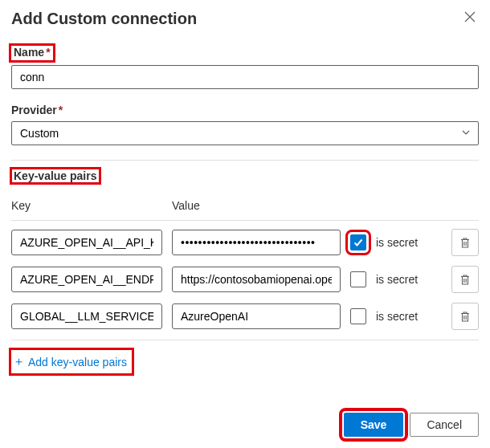 The image size is (490, 448). What do you see at coordinates (245, 133) in the screenshot?
I see `provider-select` at bounding box center [245, 133].